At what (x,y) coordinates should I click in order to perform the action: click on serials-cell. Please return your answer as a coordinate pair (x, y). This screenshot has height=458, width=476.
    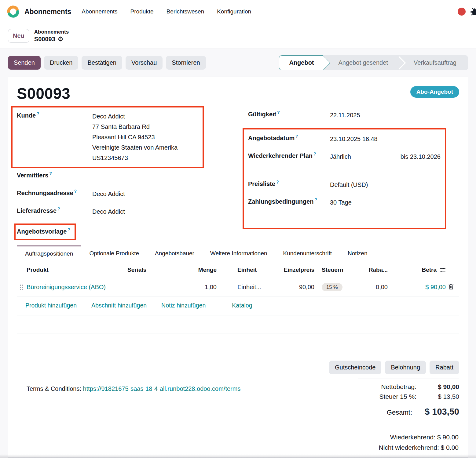
    Looking at the image, I should click on (141, 287).